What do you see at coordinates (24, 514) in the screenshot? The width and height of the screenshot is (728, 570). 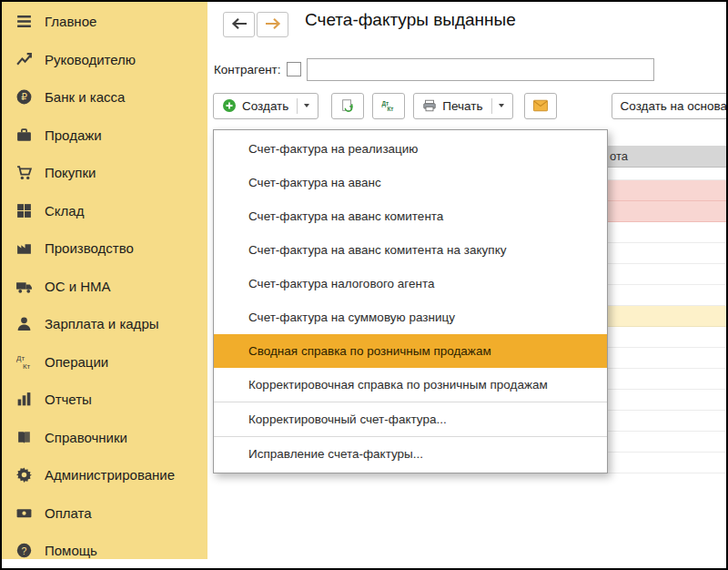 I see `wallet-icon` at bounding box center [24, 514].